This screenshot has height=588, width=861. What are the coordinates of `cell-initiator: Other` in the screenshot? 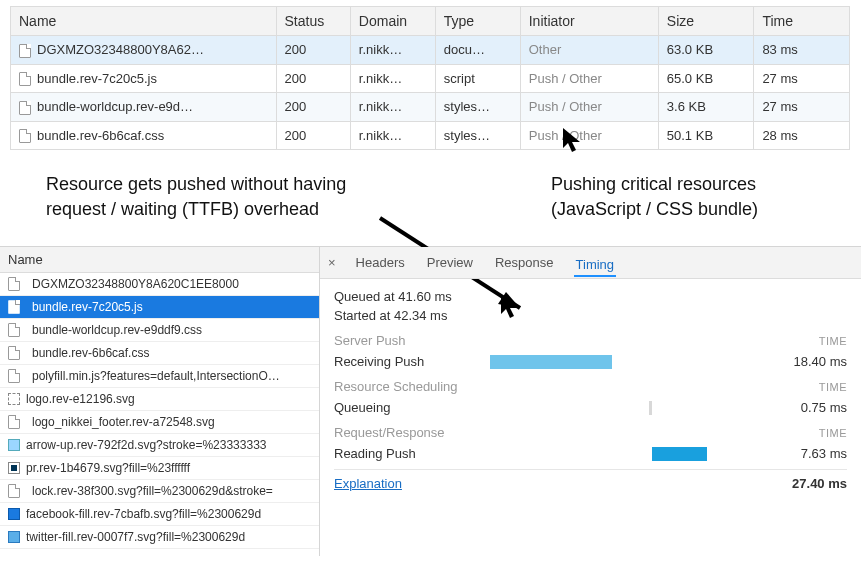 It's located at (589, 50).